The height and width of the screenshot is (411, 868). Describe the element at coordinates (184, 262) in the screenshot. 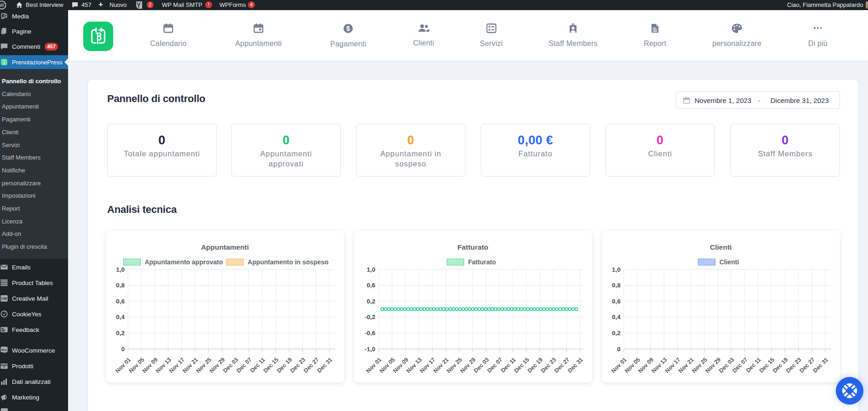

I see `svg-text: Appuntamento approvato` at that location.